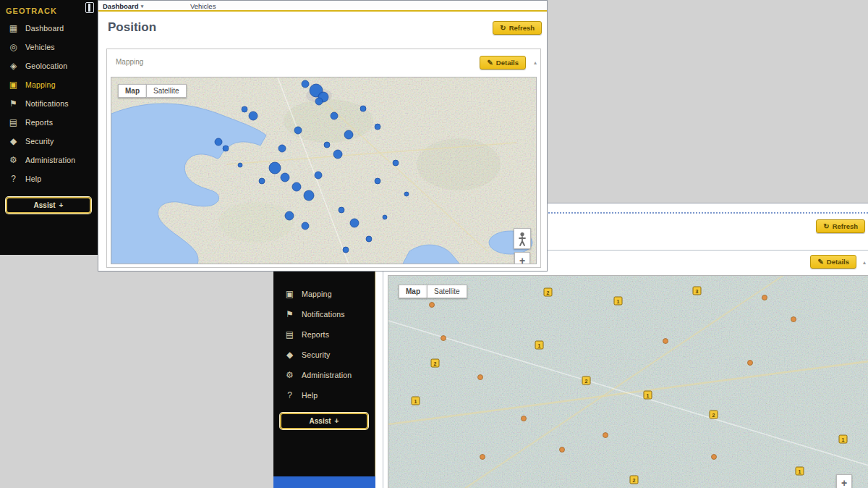 Image resolution: width=868 pixels, height=488 pixels. What do you see at coordinates (324, 482) in the screenshot?
I see `bottom-strip` at bounding box center [324, 482].